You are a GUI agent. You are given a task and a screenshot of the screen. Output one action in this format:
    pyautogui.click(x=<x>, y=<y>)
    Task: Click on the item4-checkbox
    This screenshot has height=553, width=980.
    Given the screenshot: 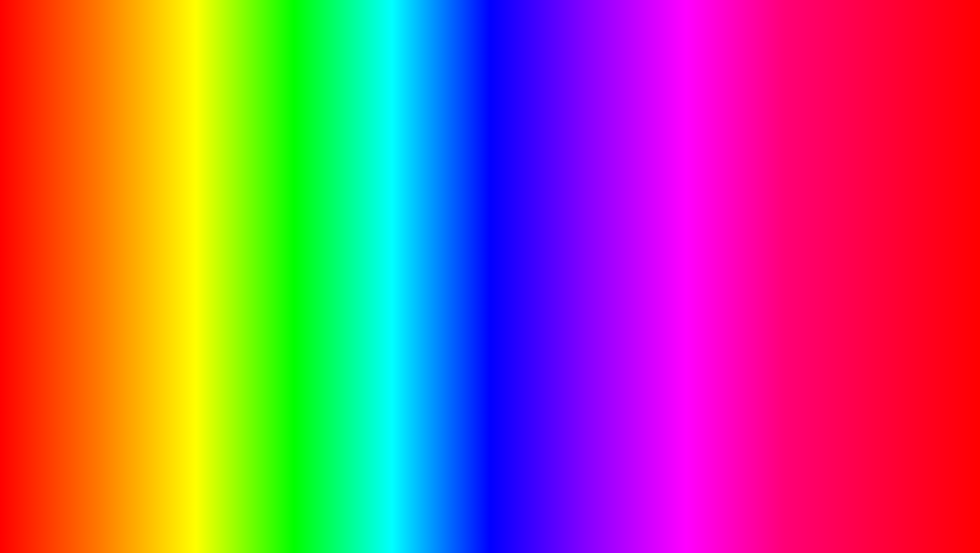 What is the action you would take?
    pyautogui.click(x=659, y=219)
    